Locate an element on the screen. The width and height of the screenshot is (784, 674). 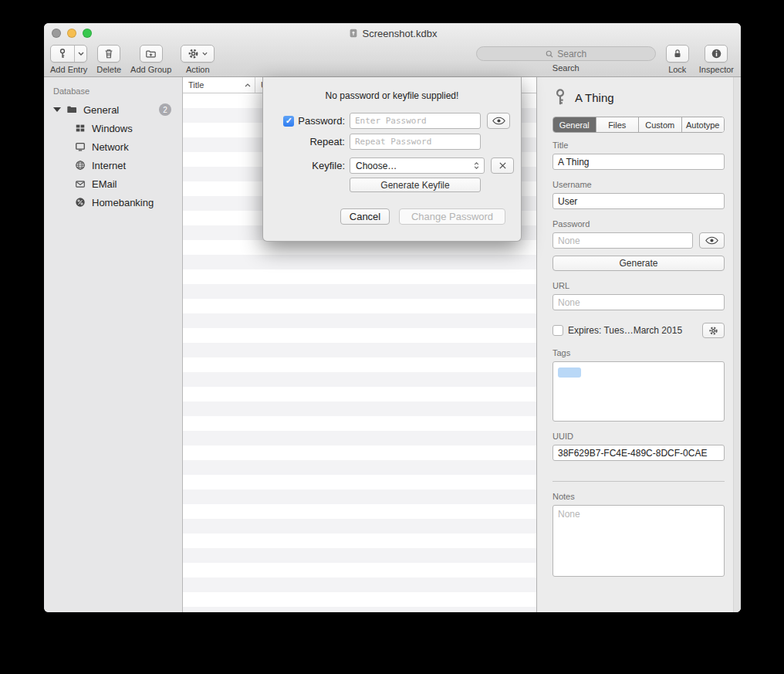
keyfile-popup-button: Choose… is located at coordinates (417, 165).